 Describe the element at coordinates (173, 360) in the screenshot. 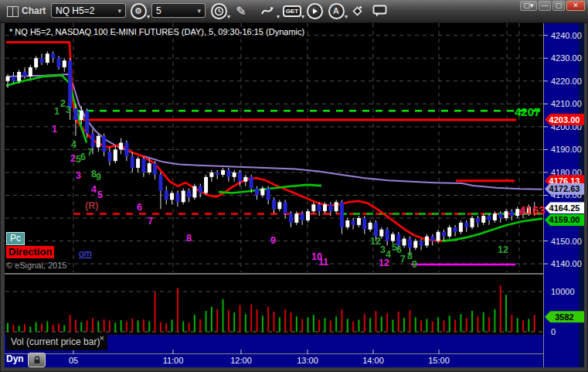

I see `time-tick-label: 11:00` at that location.